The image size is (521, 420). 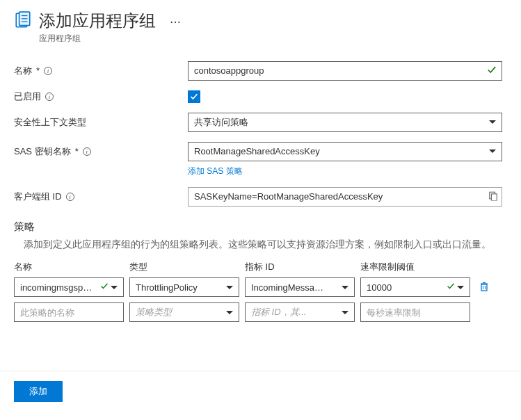 I want to click on app-group-icon, so click(x=23, y=20).